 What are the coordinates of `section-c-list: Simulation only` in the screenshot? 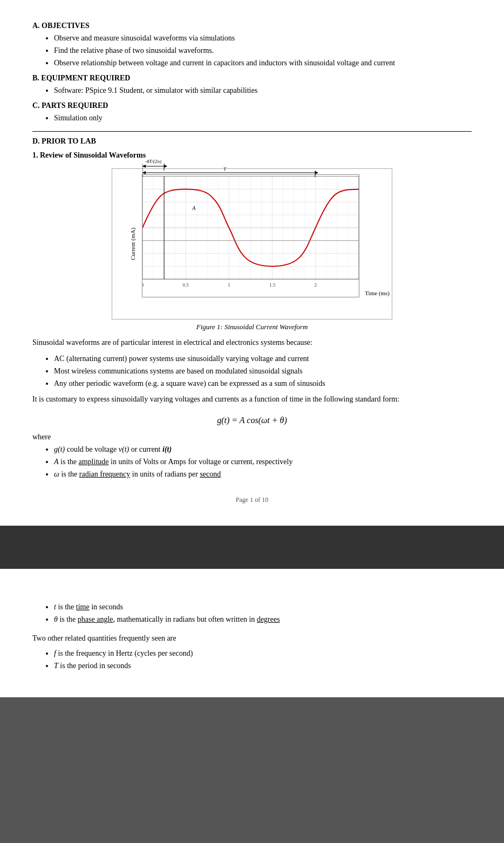 It's located at (263, 118).